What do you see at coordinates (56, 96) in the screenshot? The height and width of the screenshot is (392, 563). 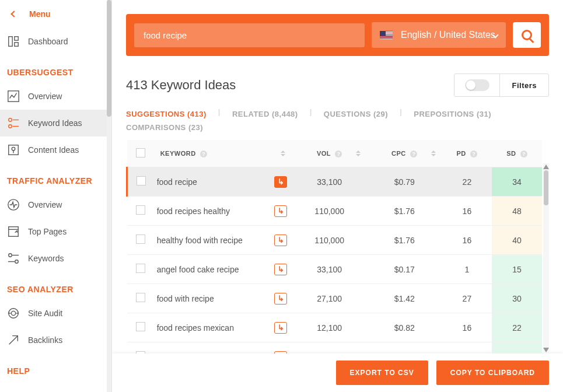 I see `sidebar-item-overview: Overview` at bounding box center [56, 96].